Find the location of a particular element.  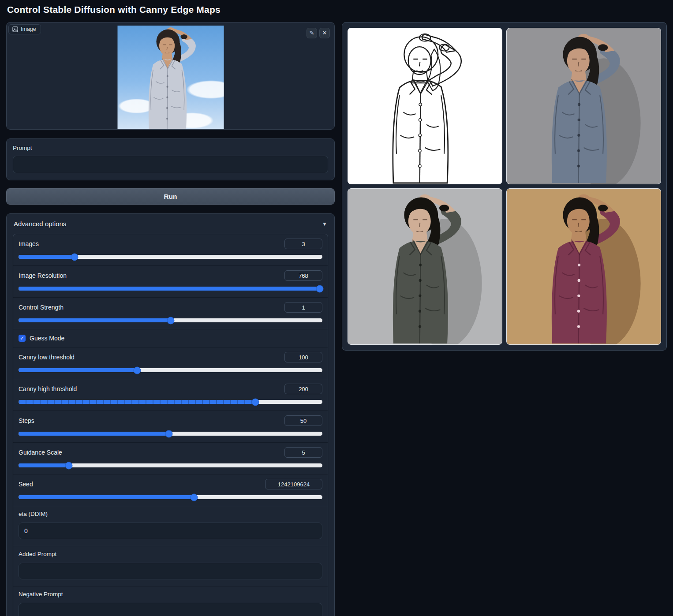

negative-prompt-label: Negative Prompt is located at coordinates (170, 594).